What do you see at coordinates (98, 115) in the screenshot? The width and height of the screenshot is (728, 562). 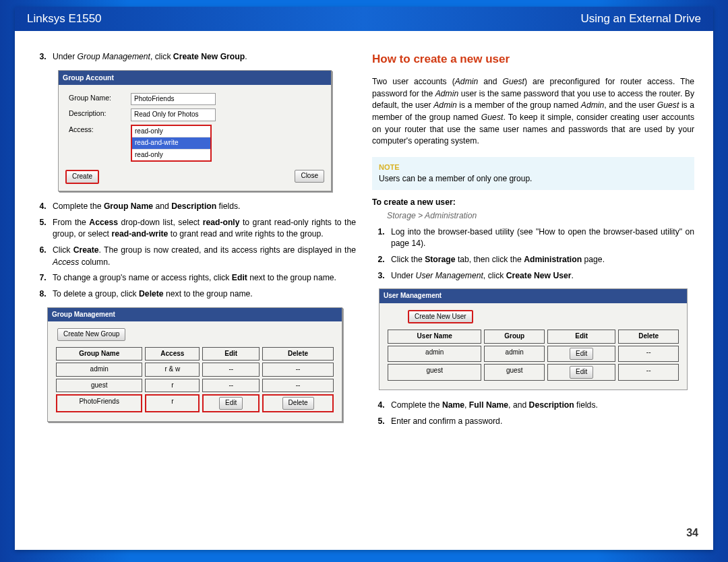 I see `field-label: Description:` at bounding box center [98, 115].